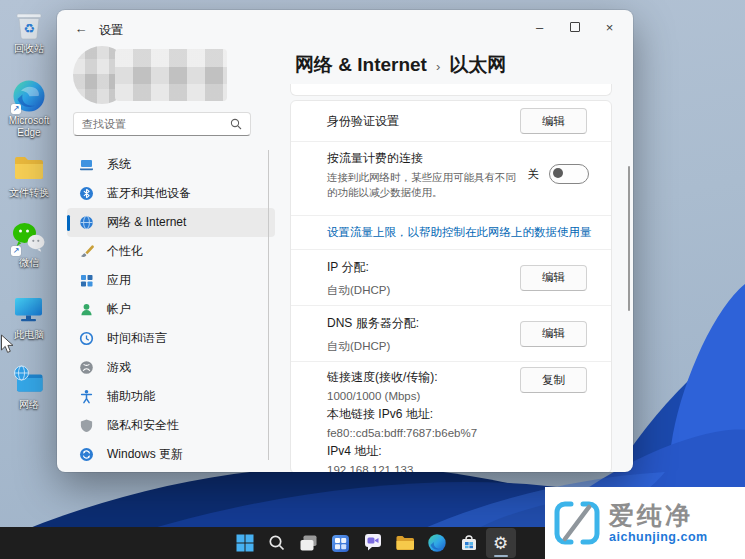  I want to click on sidebar-item-apps: 应用, so click(171, 280).